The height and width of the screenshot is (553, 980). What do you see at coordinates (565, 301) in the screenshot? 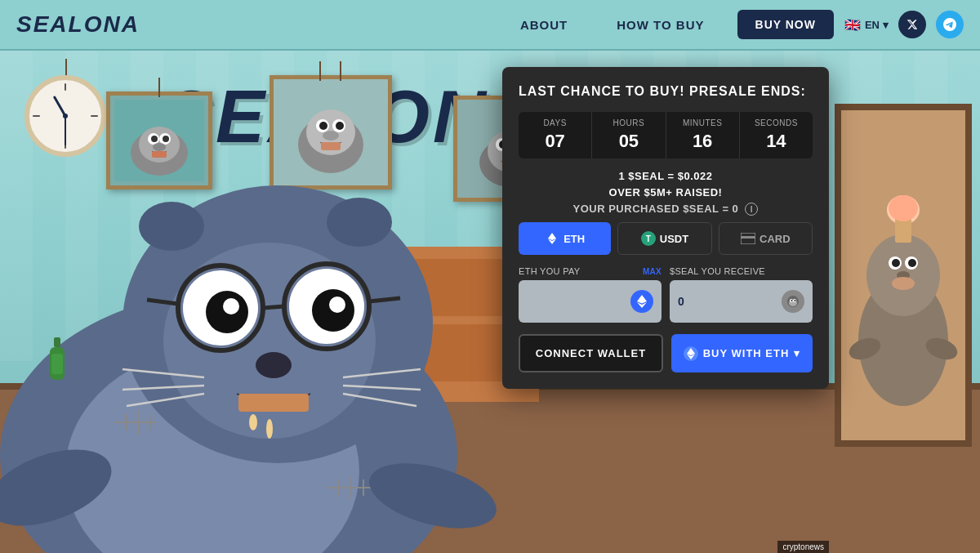
I see `eth-amount-input` at bounding box center [565, 301].